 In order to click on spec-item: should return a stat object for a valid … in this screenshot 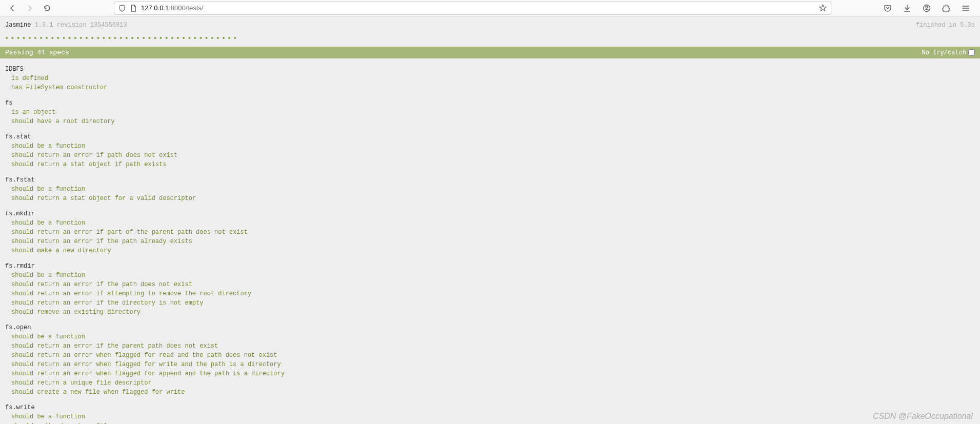, I will do `click(493, 198)`.